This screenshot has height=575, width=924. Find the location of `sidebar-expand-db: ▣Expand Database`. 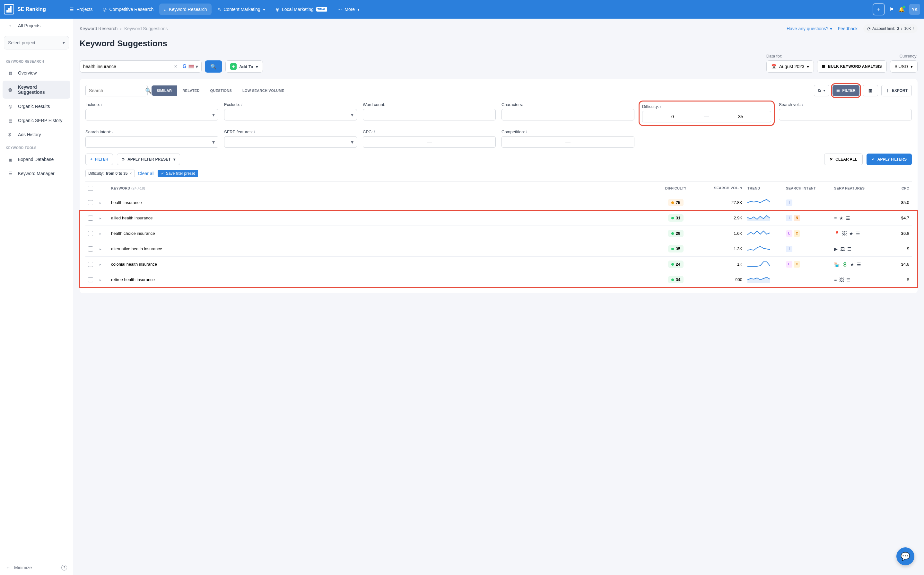

sidebar-expand-db: ▣Expand Database is located at coordinates (36, 159).